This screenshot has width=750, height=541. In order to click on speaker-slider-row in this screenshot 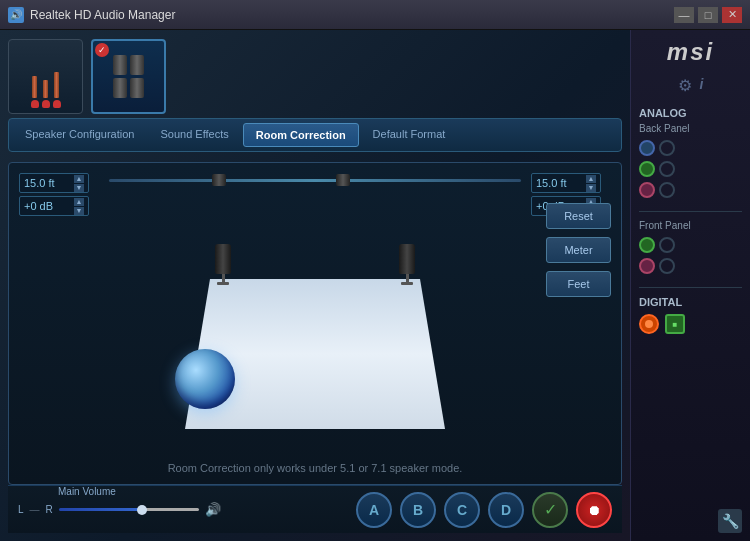, I will do `click(315, 180)`.